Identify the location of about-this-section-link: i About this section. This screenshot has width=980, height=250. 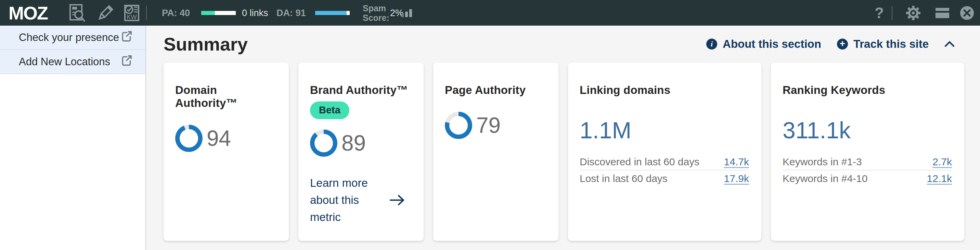
(764, 44).